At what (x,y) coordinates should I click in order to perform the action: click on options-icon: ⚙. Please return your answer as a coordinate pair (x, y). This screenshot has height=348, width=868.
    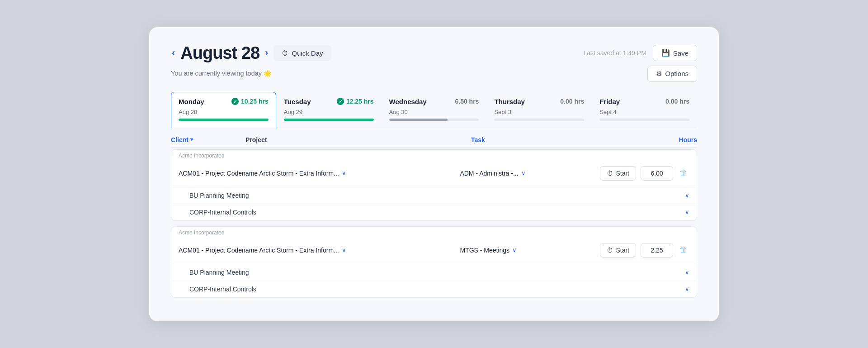
    Looking at the image, I should click on (659, 74).